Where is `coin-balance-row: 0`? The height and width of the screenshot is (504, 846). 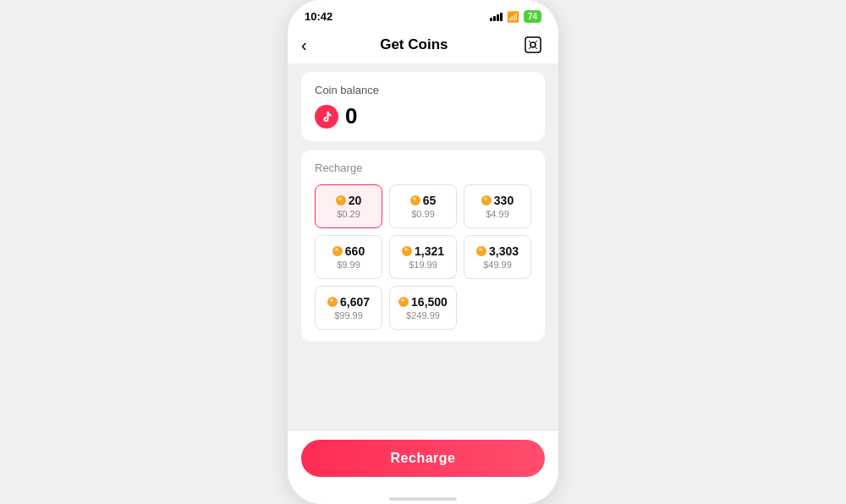
coin-balance-row: 0 is located at coordinates (423, 117).